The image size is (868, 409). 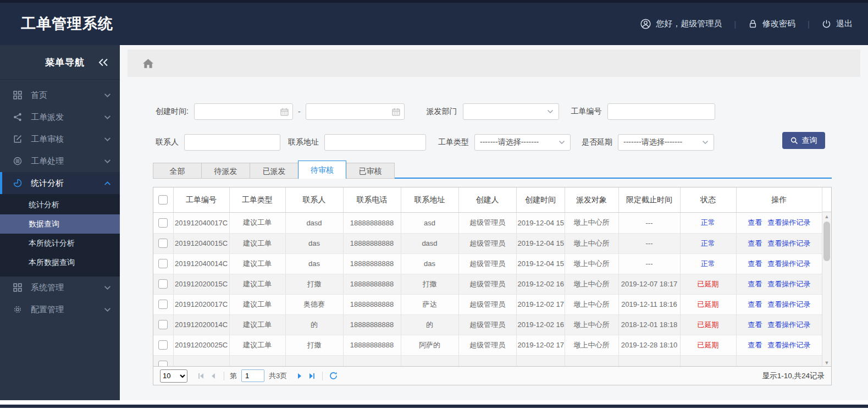 What do you see at coordinates (827, 363) in the screenshot?
I see `scroll-down-arrow: ▼` at bounding box center [827, 363].